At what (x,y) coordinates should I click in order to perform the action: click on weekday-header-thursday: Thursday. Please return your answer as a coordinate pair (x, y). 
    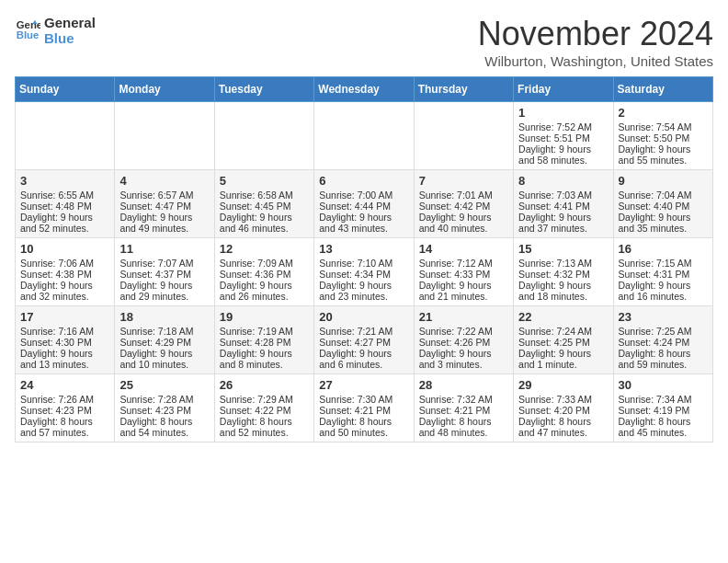
    Looking at the image, I should click on (463, 90).